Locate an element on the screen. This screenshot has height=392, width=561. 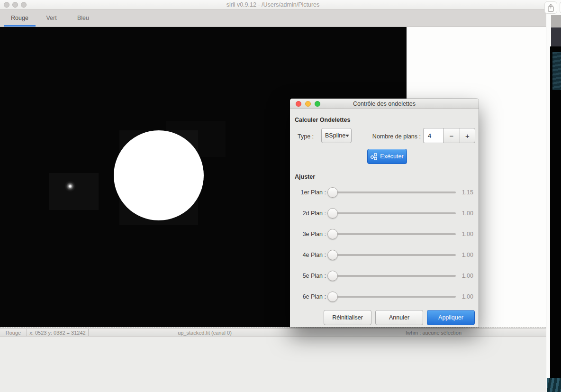
dialog-zoom-button is located at coordinates (317, 104).